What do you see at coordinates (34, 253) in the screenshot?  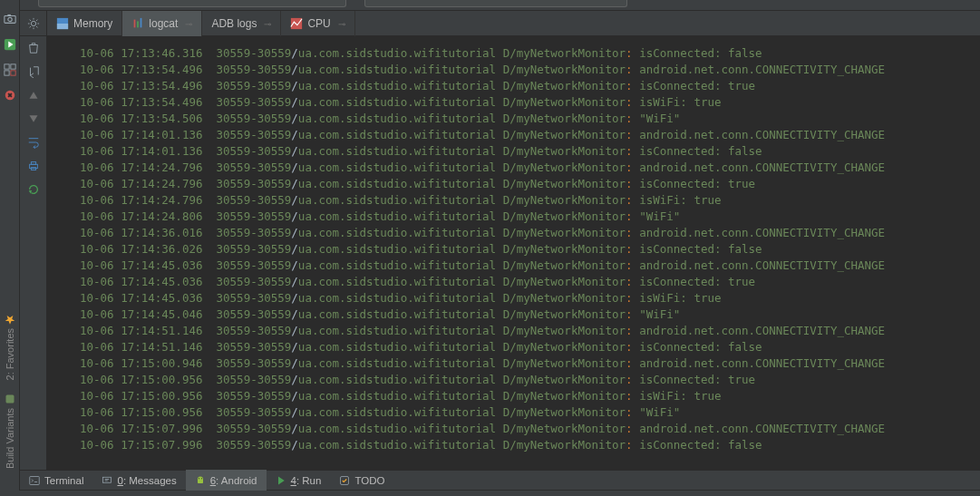 I see `log-gutter` at bounding box center [34, 253].